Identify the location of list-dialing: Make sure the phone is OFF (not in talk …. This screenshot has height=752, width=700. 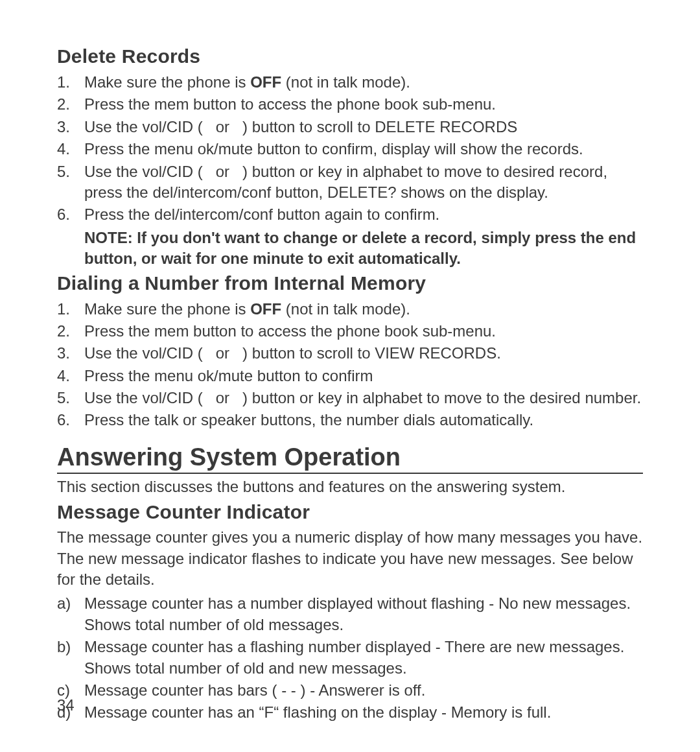
(350, 365).